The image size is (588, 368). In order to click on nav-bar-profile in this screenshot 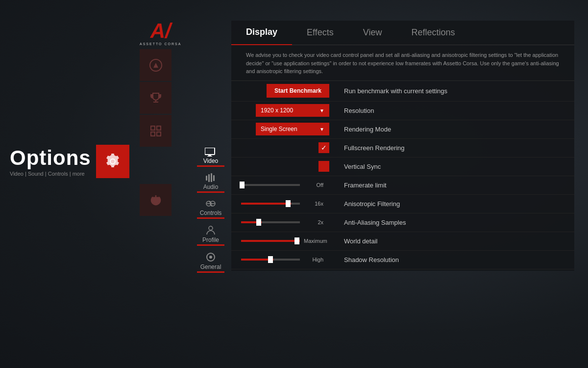, I will do `click(211, 245)`.